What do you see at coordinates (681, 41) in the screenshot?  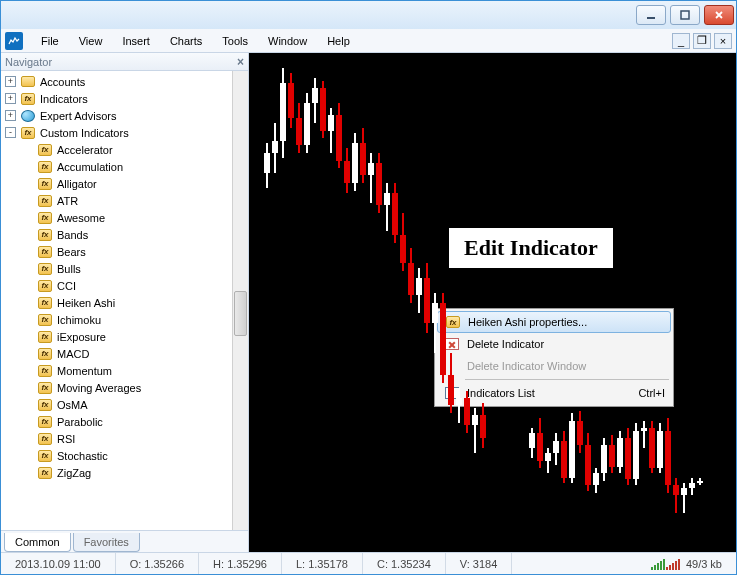 I see `mdi-minimize-button: _` at bounding box center [681, 41].